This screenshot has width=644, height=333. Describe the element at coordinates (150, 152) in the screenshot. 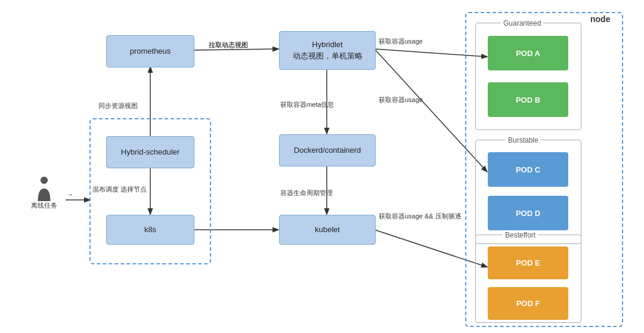

I see `hybrid-scheduler-label: Hybrid-scheduler` at that location.